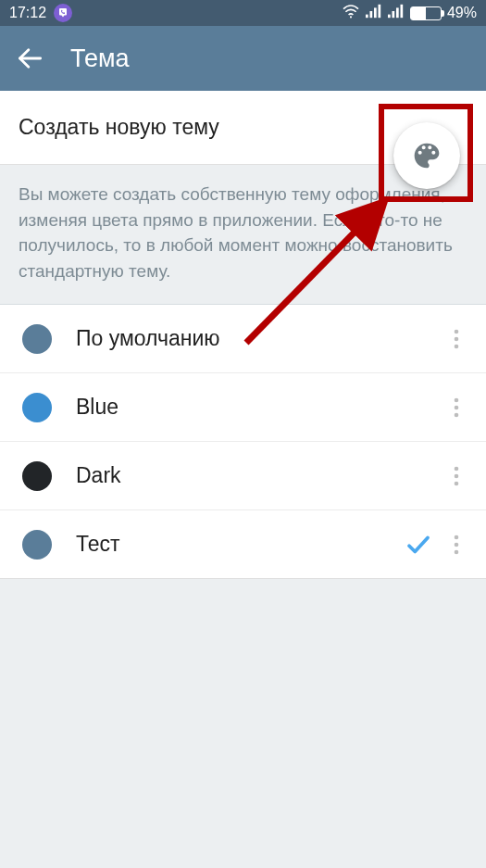  What do you see at coordinates (418, 13) in the screenshot?
I see `battery-fill` at bounding box center [418, 13].